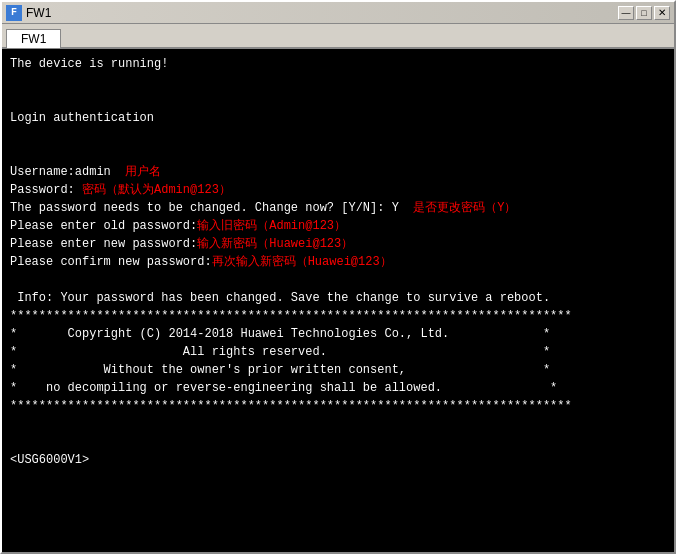 The image size is (676, 554). Describe the element at coordinates (644, 13) in the screenshot. I see `maximize-button: □` at that location.